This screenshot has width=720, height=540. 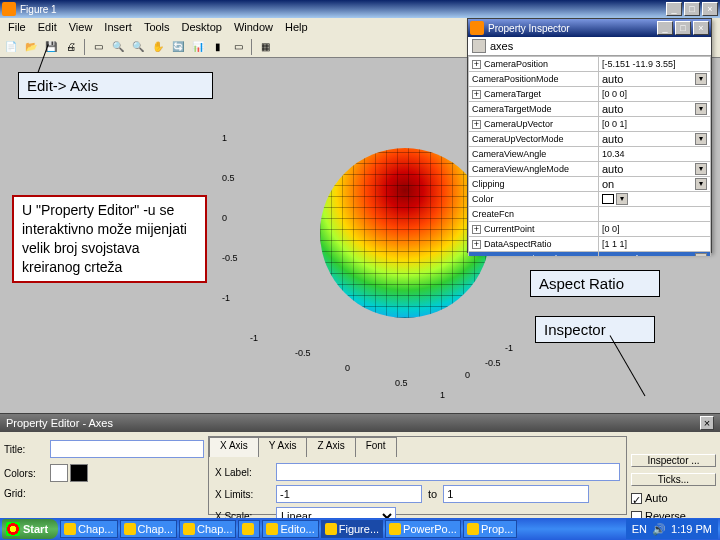 What do you see at coordinates (158, 47) in the screenshot?
I see `pan-icon: ✋` at bounding box center [158, 47].